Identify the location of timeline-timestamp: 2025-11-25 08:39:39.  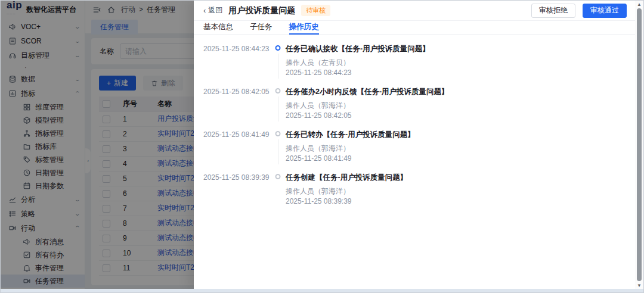
(456, 201).